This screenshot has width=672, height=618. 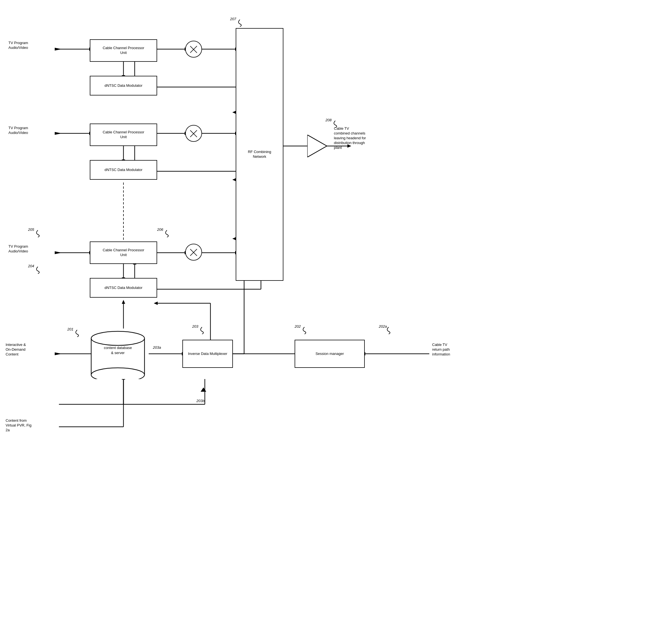 What do you see at coordinates (124, 253) in the screenshot?
I see `ccpu-box-3: Cable Channel ProcessorUnit` at bounding box center [124, 253].